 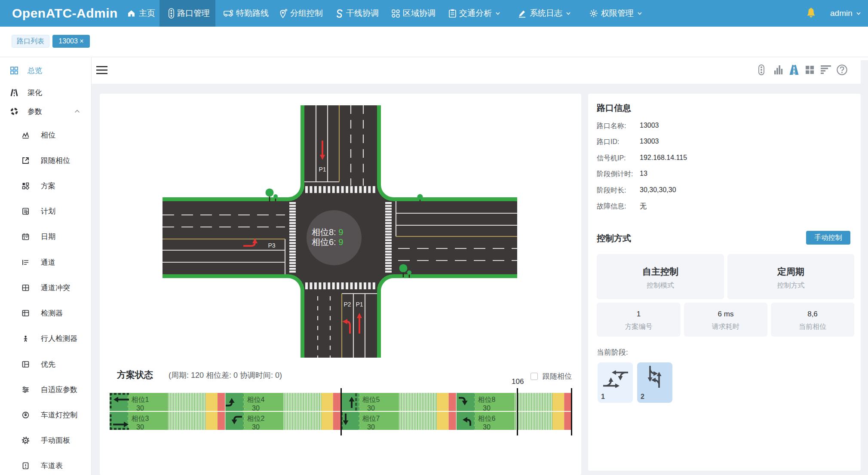 What do you see at coordinates (347, 304) in the screenshot?
I see `svg-text: P2` at bounding box center [347, 304].